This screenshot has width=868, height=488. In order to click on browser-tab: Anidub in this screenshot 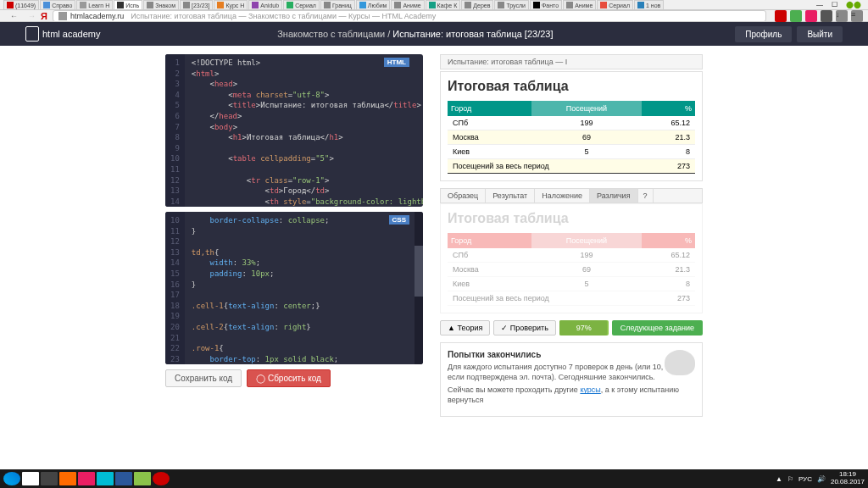, I will do `click(265, 5)`.